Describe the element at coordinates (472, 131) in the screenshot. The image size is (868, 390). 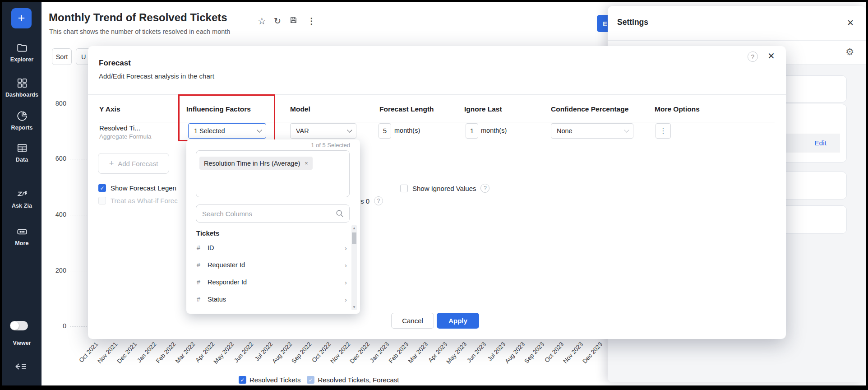
I see `ignore-last-input` at that location.